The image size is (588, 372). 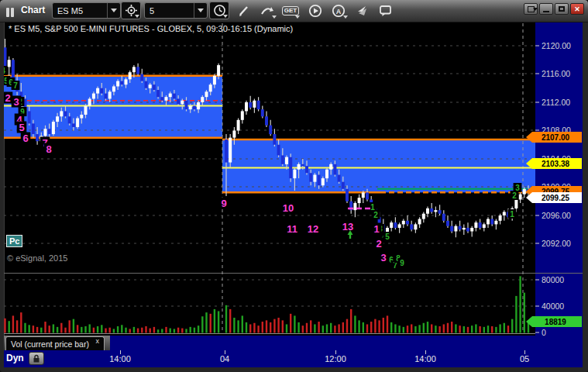 What do you see at coordinates (25, 138) in the screenshot?
I see `swing-marker-magenta: 6` at bounding box center [25, 138].